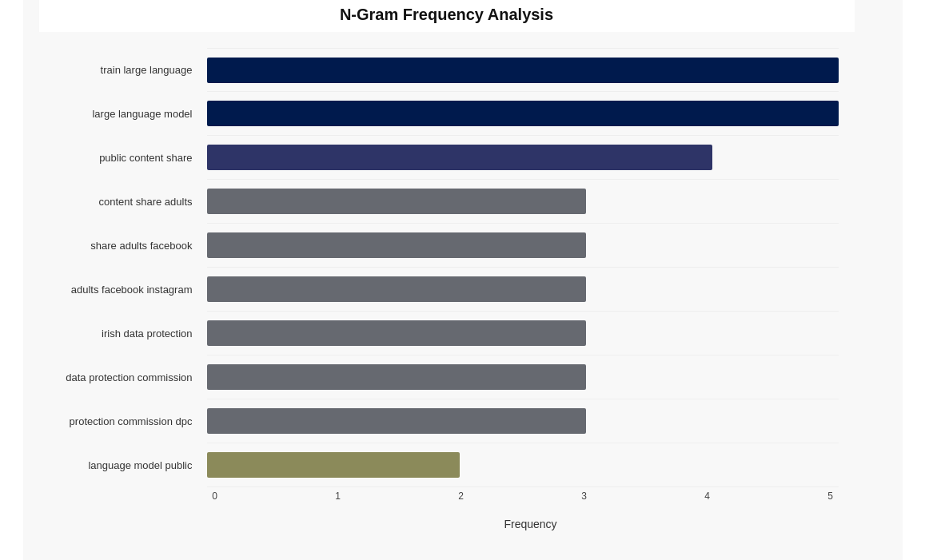  What do you see at coordinates (523, 113) in the screenshot?
I see `bar-row: large language model` at bounding box center [523, 113].